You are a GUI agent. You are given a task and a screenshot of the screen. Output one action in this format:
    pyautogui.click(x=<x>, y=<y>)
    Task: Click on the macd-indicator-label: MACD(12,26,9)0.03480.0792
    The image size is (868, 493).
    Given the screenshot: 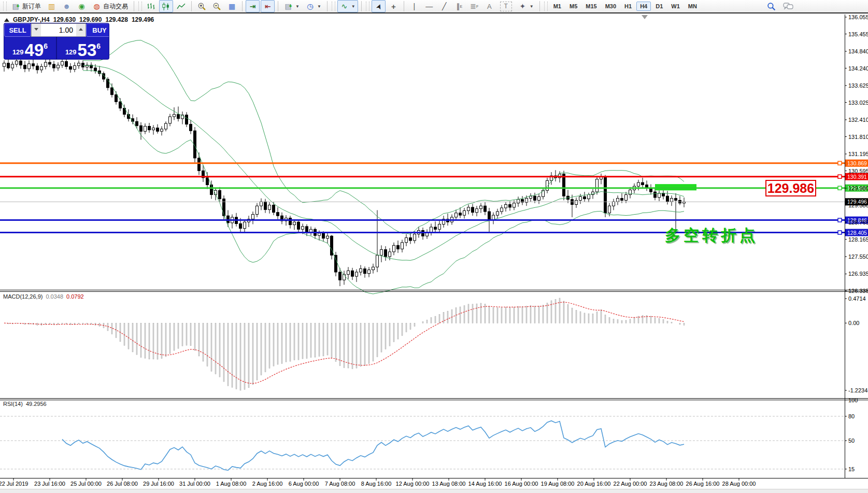 What is the action you would take?
    pyautogui.click(x=44, y=297)
    